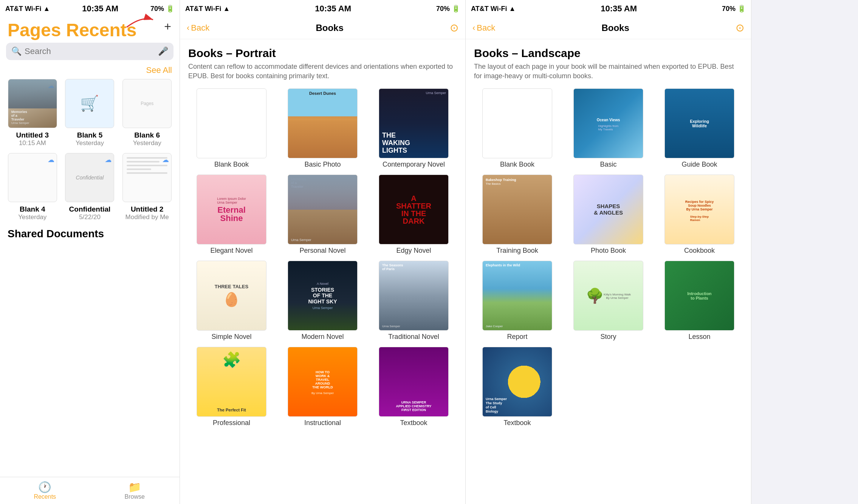 The image size is (858, 504). Describe the element at coordinates (157, 9) in the screenshot. I see `battery-label-1: 70%` at that location.